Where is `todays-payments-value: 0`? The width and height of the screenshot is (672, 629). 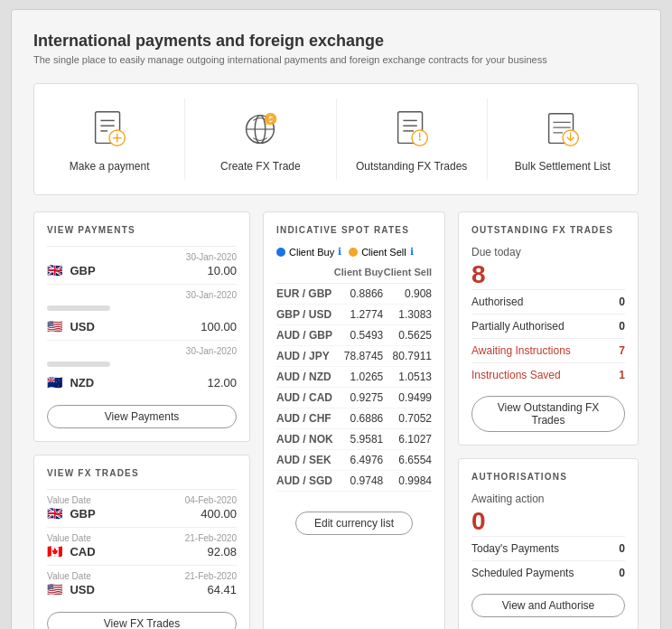 todays-payments-value: 0 is located at coordinates (621, 549).